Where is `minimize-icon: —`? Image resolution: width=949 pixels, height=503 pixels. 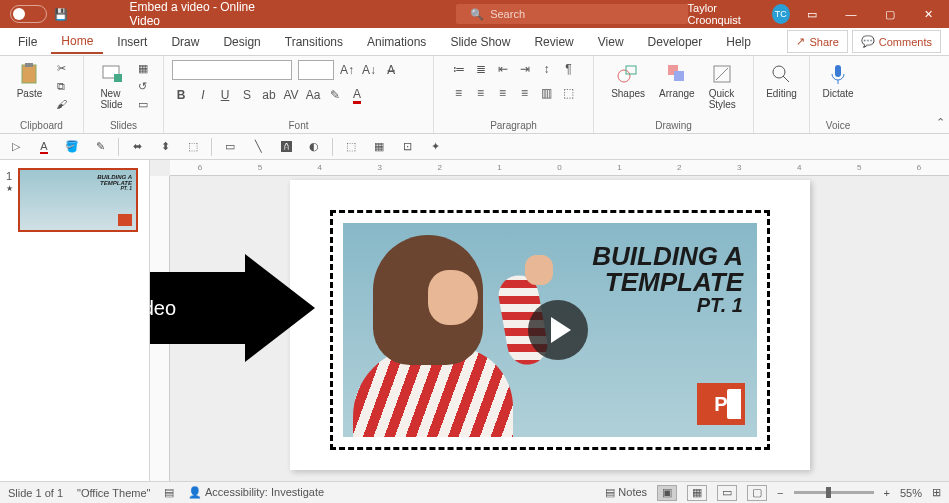 minimize-icon: — is located at coordinates (852, 14).